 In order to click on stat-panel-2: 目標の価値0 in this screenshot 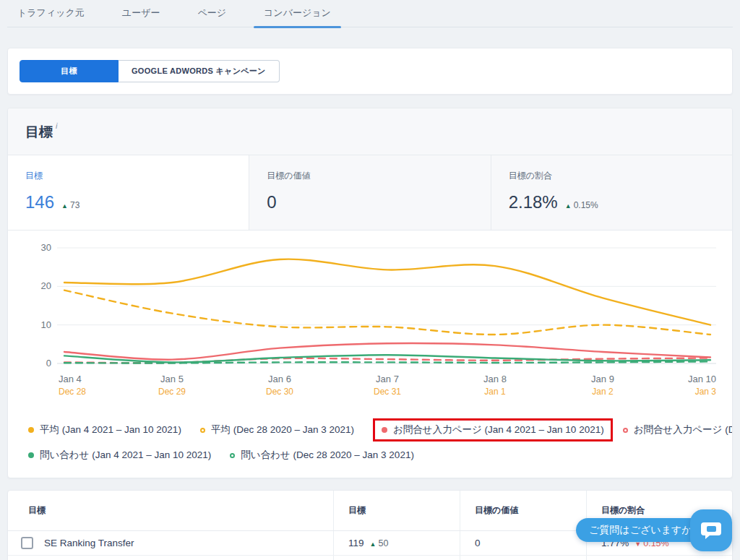, I will do `click(369, 192)`.